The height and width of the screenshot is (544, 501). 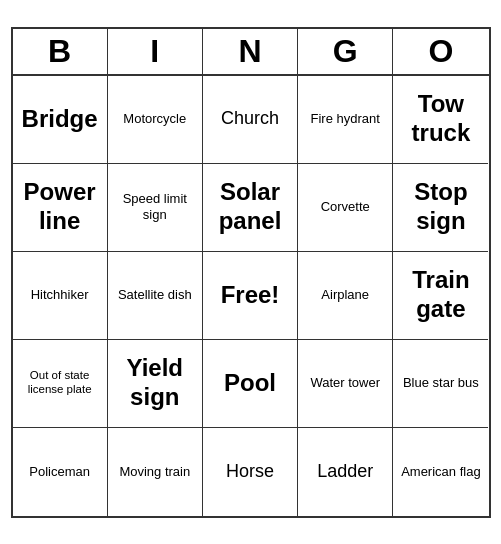 I want to click on cell-label-6: Speed limit sign, so click(x=155, y=206).